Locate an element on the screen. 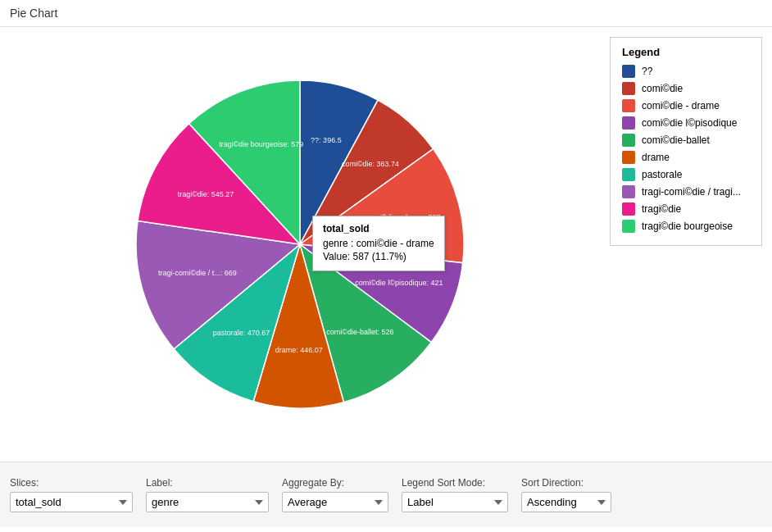 This screenshot has width=772, height=532. svg-text: comi©die: 363.74 is located at coordinates (370, 164).